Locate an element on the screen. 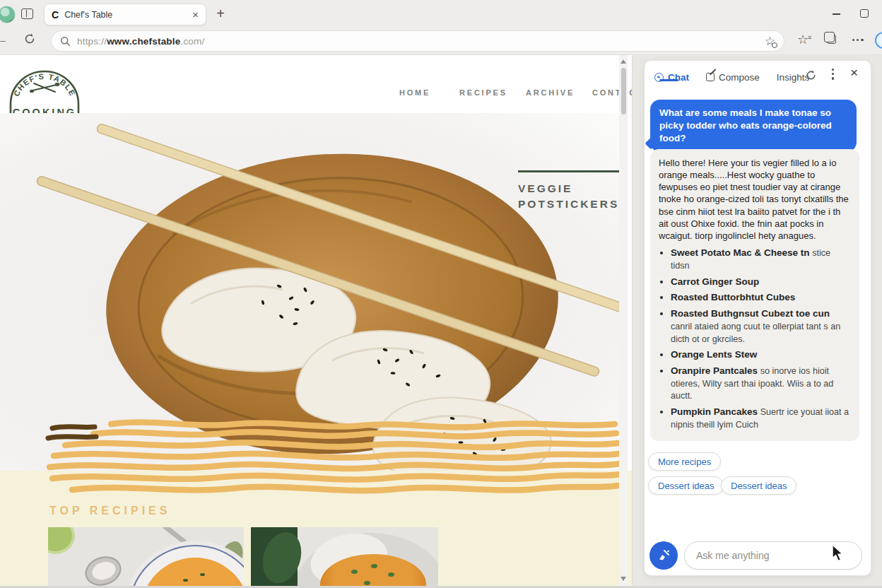 Image resolution: width=882 pixels, height=588 pixels. minimize-button is located at coordinates (837, 14).